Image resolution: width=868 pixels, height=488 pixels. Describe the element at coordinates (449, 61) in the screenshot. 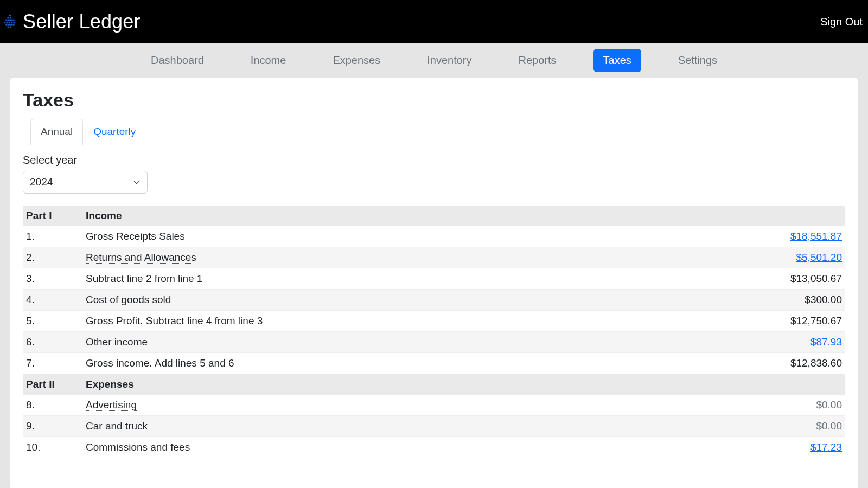

I see `nav-inventory: Inventory` at that location.